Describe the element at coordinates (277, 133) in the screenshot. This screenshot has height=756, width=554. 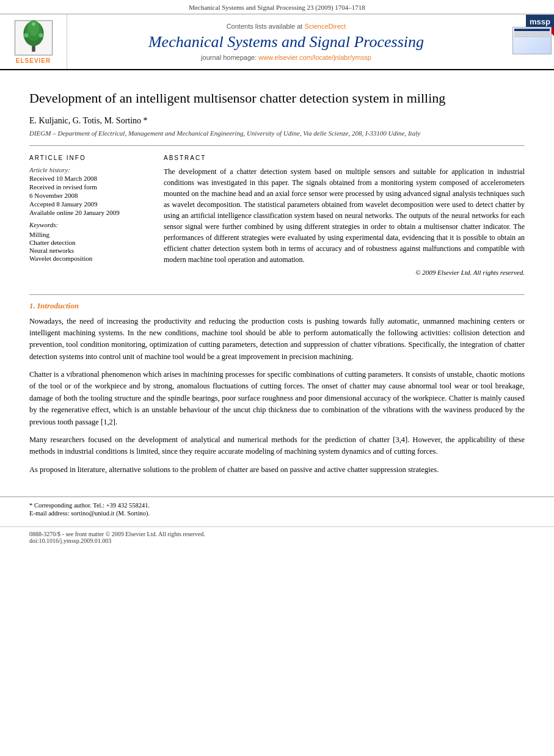
I see `affiliation: DIEGM – Department of Electrical, Manage…` at that location.